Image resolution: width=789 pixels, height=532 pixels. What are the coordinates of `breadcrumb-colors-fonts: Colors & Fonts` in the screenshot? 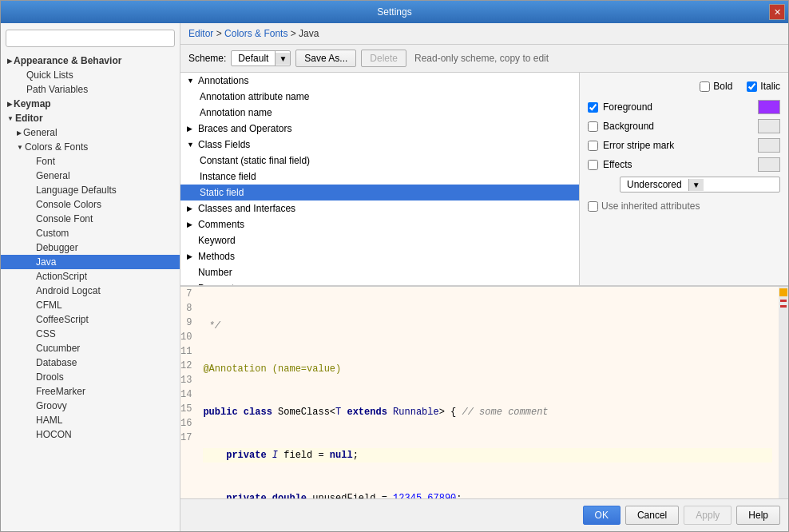 It's located at (256, 34).